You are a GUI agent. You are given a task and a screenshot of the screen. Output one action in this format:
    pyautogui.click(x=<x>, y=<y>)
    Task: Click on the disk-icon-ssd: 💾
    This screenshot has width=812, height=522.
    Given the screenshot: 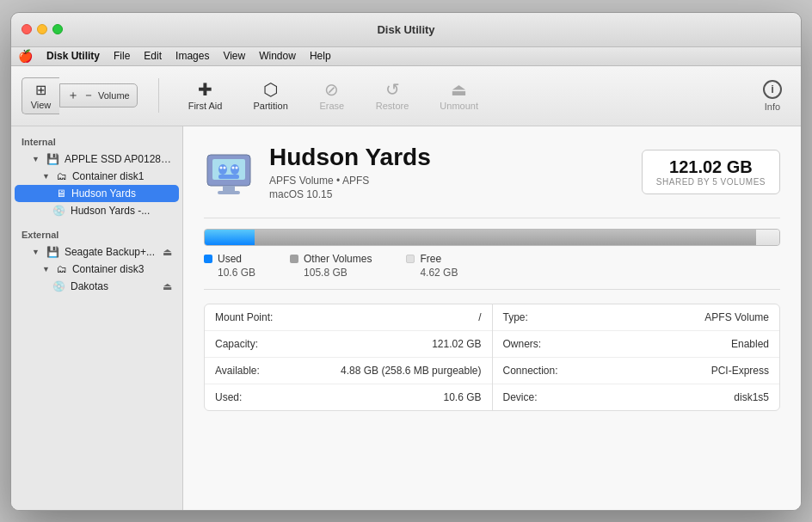 What is the action you would take?
    pyautogui.click(x=53, y=159)
    